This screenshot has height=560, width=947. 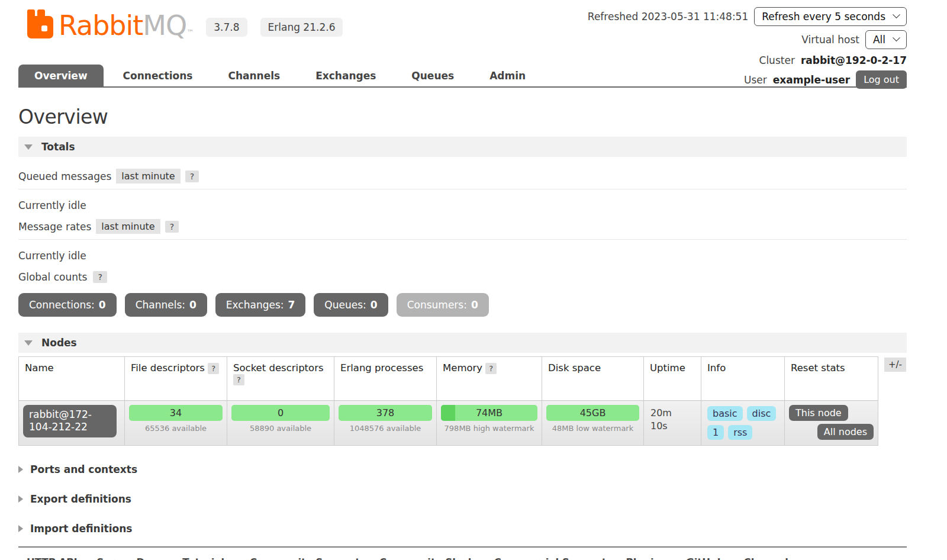 I want to click on tab-overview: Overview, so click(x=61, y=76).